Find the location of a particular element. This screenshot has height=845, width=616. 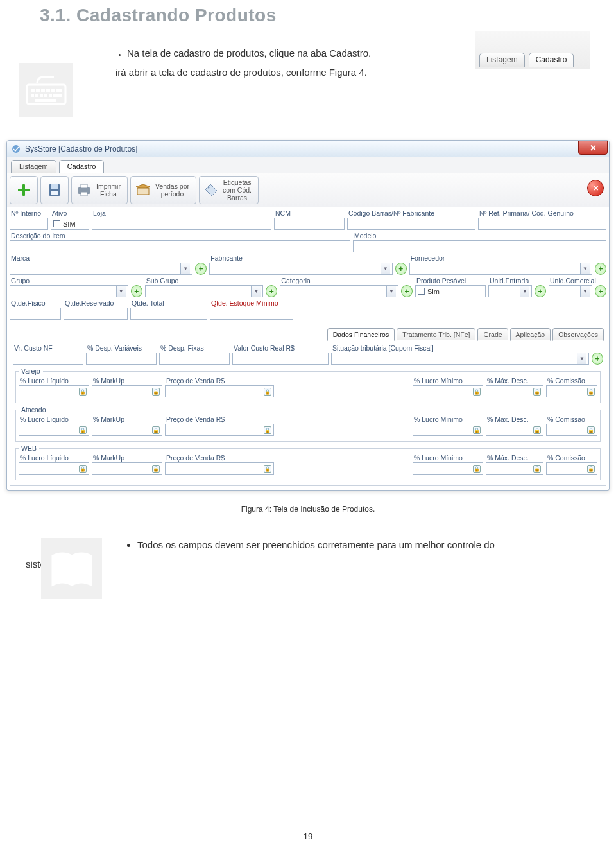

desp-fixas-input is located at coordinates (194, 358).